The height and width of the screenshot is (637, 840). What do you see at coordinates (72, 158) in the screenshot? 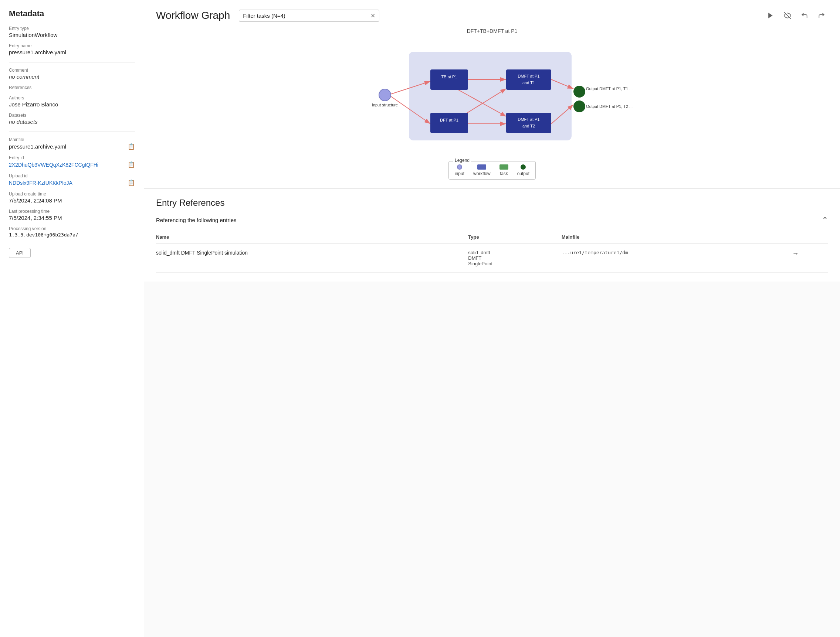
I see `entry-id-label: Entry id` at bounding box center [72, 158].